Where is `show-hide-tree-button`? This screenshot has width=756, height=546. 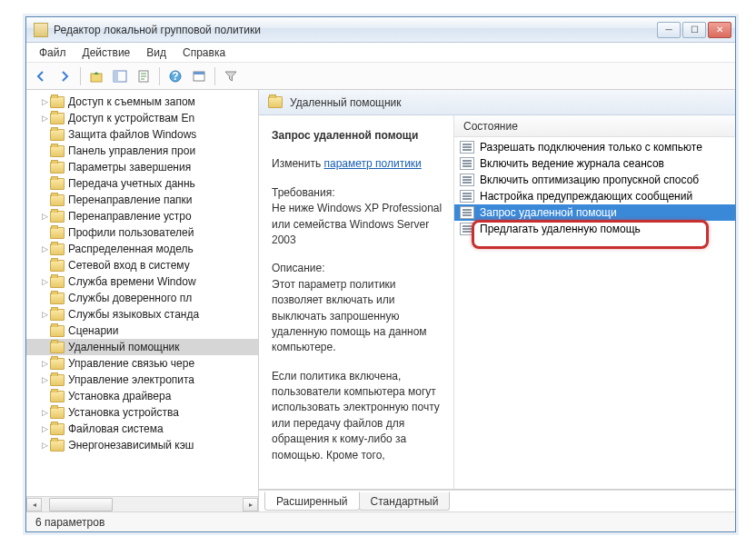
show-hide-tree-button is located at coordinates (120, 76).